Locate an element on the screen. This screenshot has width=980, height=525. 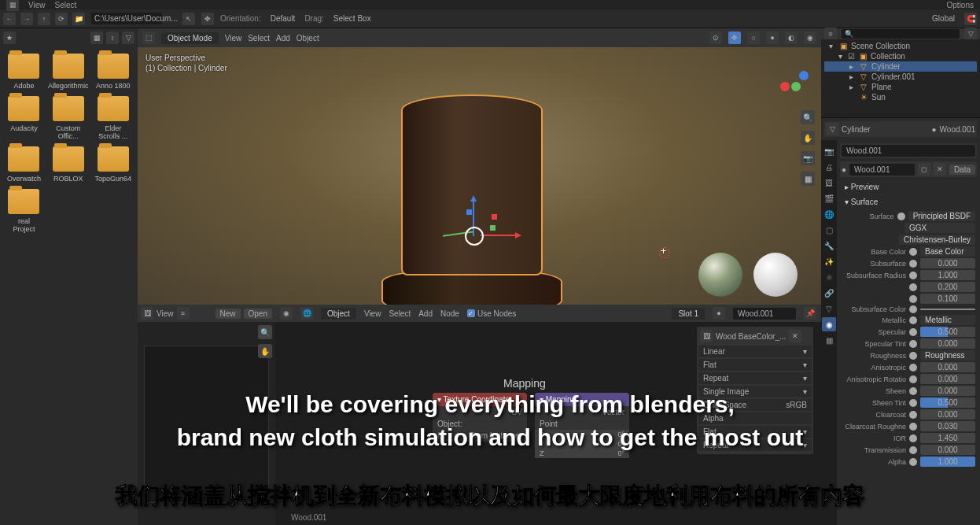
tab-object: ▢ is located at coordinates (829, 230).